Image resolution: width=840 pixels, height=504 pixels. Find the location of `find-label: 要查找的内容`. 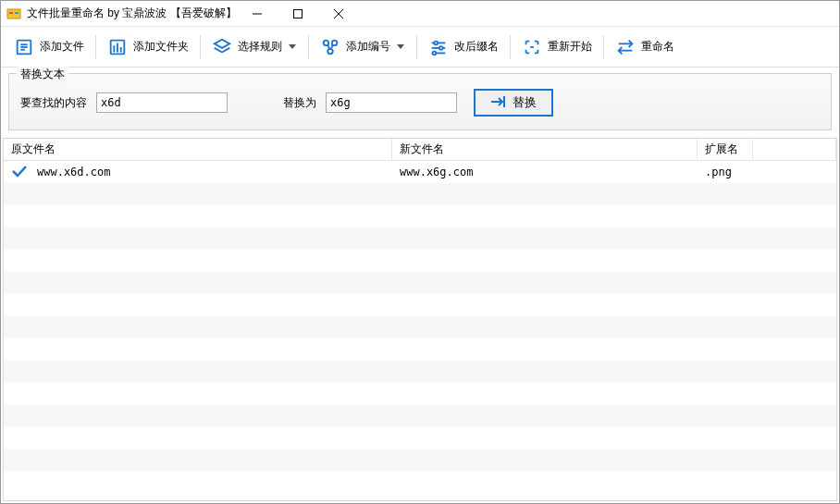

find-label: 要查找的内容 is located at coordinates (54, 104).